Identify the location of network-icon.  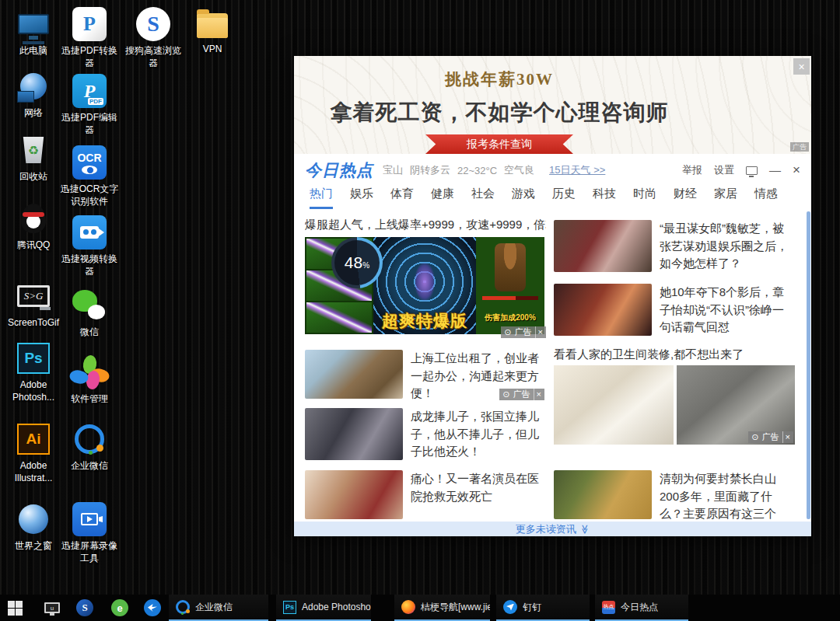
(33, 86).